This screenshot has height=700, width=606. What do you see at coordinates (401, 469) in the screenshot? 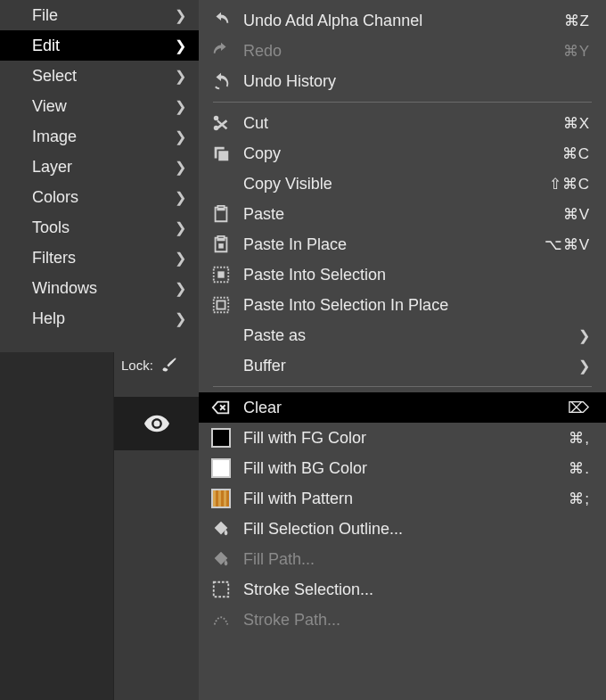
I see `menu-item-label: Fill with BG Color` at bounding box center [401, 469].